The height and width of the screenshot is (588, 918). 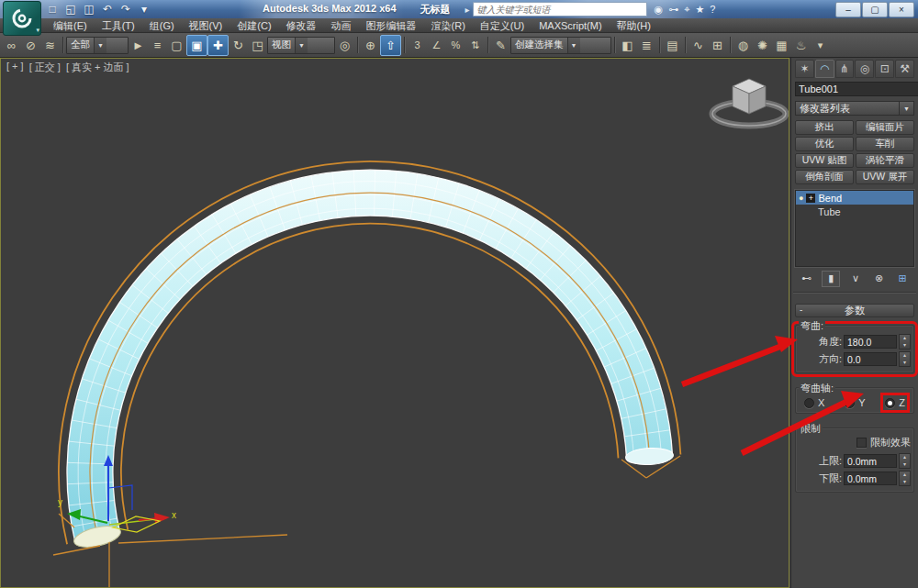 What do you see at coordinates (865, 69) in the screenshot?
I see `motion-tab-icon: ◎` at bounding box center [865, 69].